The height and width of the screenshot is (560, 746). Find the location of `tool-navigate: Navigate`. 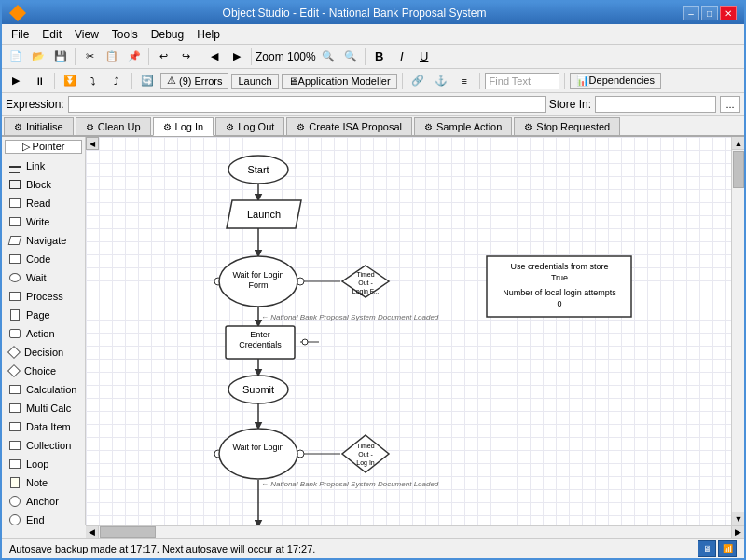

tool-navigate: Navigate is located at coordinates (43, 240).